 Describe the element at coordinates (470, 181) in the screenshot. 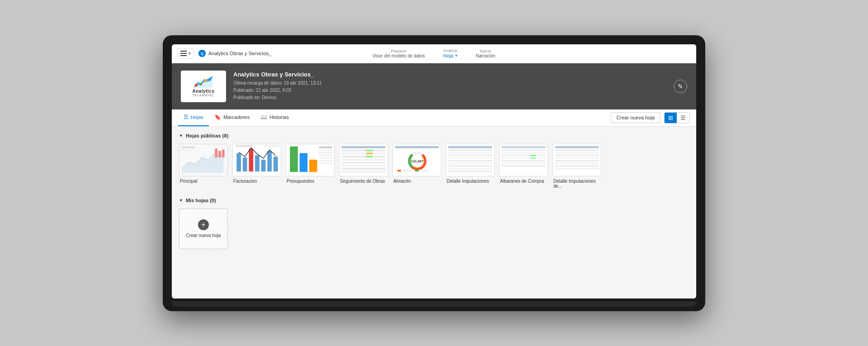

I see `sheet-label-detalle-imp: Detalle Imputaciones` at that location.